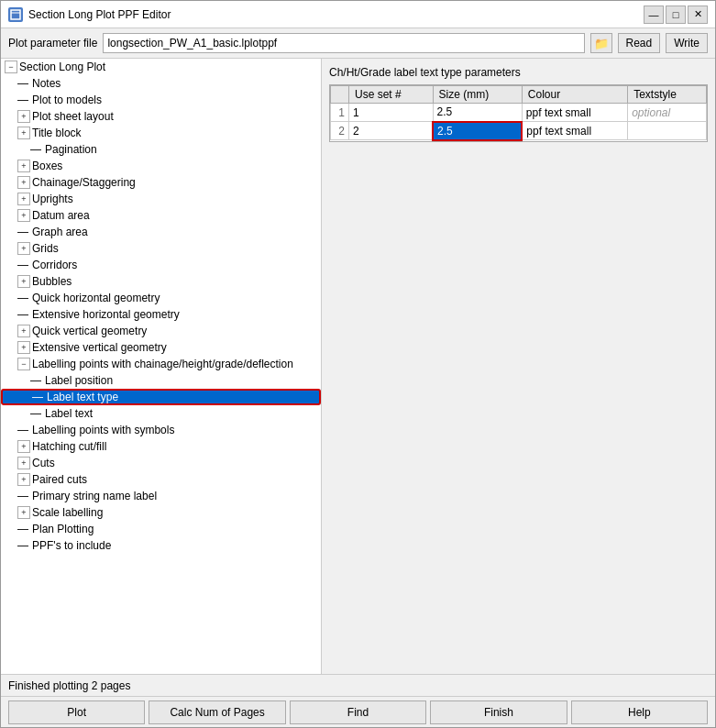  What do you see at coordinates (161, 265) in the screenshot?
I see `tree-item-corridors: — Corridors` at bounding box center [161, 265].